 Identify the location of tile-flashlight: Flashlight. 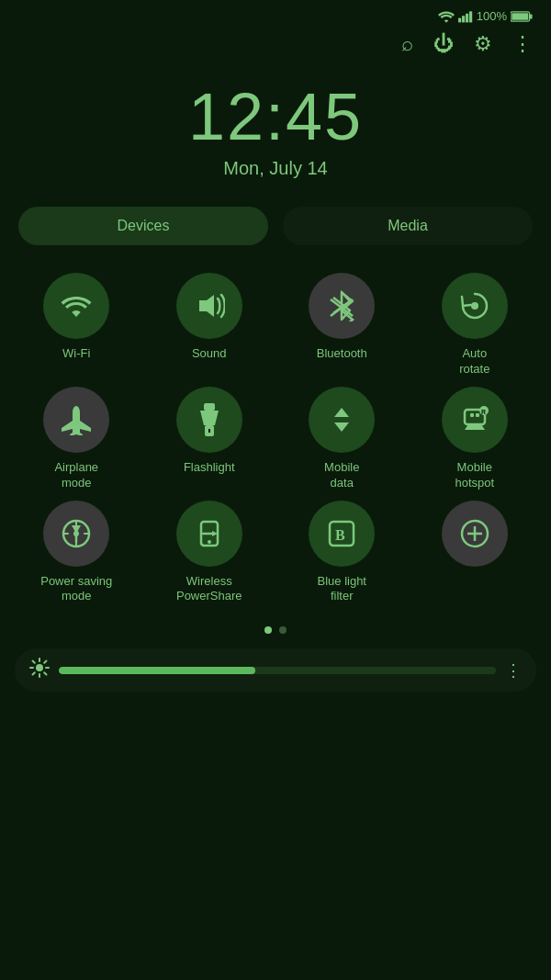
(209, 439).